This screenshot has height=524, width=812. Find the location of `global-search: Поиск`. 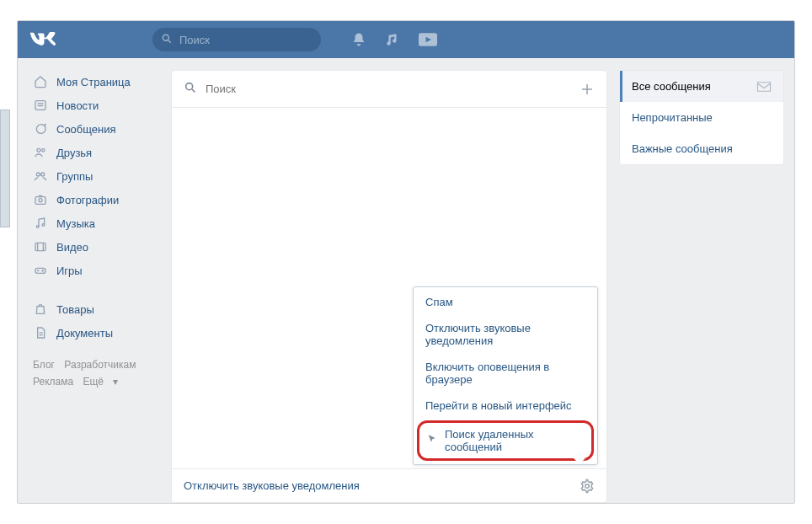

global-search: Поиск is located at coordinates (237, 40).